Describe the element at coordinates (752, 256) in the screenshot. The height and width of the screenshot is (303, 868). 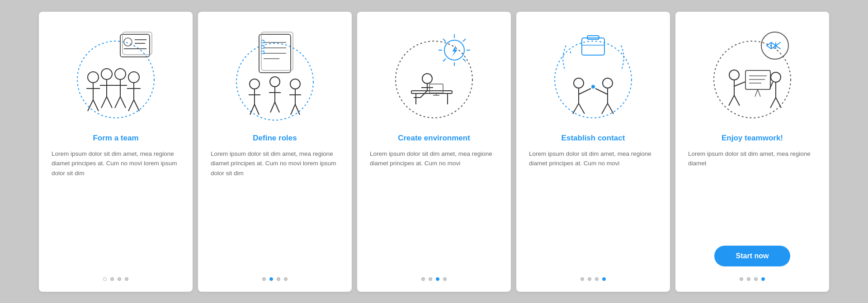
I see `start-now-button: Start now` at that location.